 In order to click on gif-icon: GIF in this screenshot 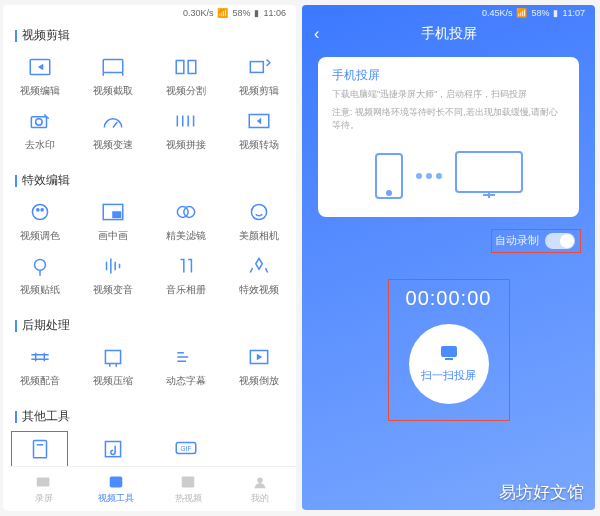, I will do `click(186, 448)`.